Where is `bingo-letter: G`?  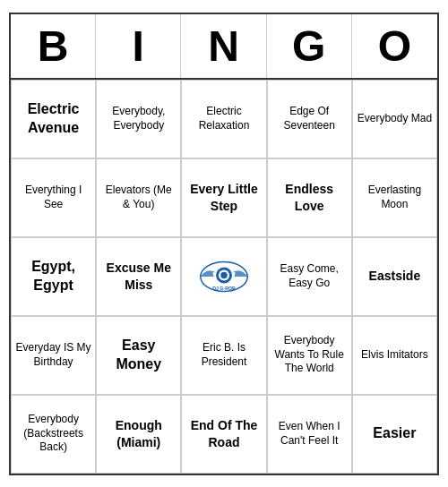
bingo-letter: G is located at coordinates (310, 47).